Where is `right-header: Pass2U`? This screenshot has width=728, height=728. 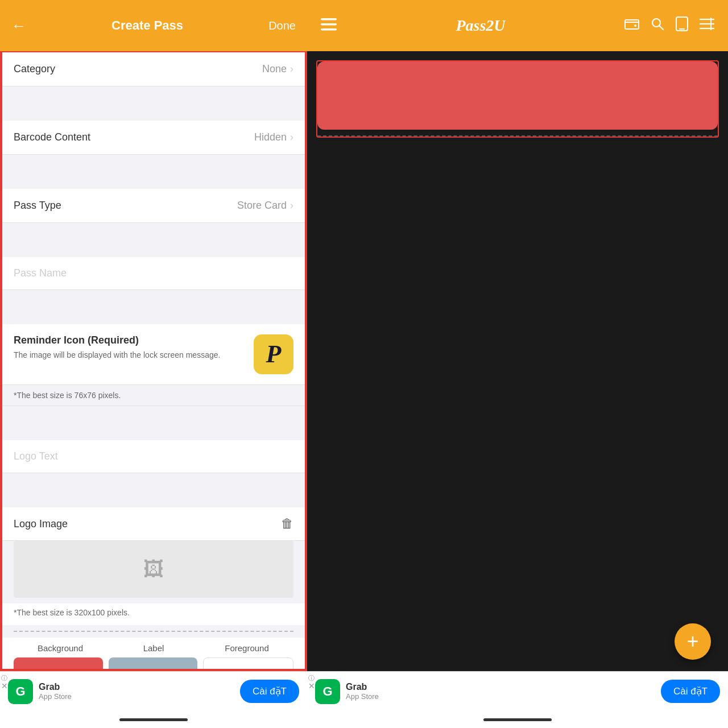 right-header: Pass2U is located at coordinates (518, 26).